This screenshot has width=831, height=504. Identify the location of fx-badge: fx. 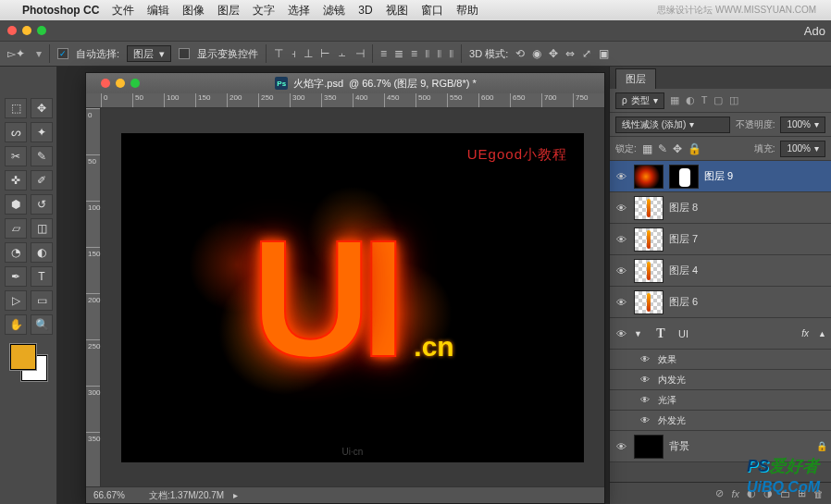
(805, 333).